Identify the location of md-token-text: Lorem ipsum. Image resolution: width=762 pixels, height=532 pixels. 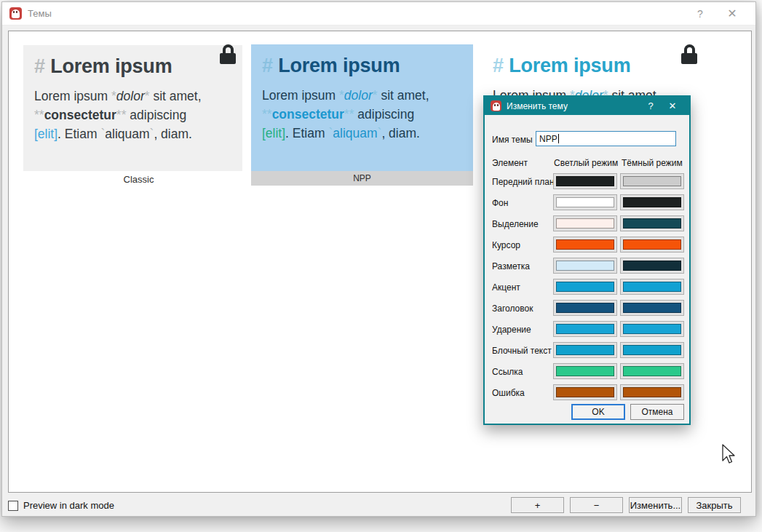
(301, 95).